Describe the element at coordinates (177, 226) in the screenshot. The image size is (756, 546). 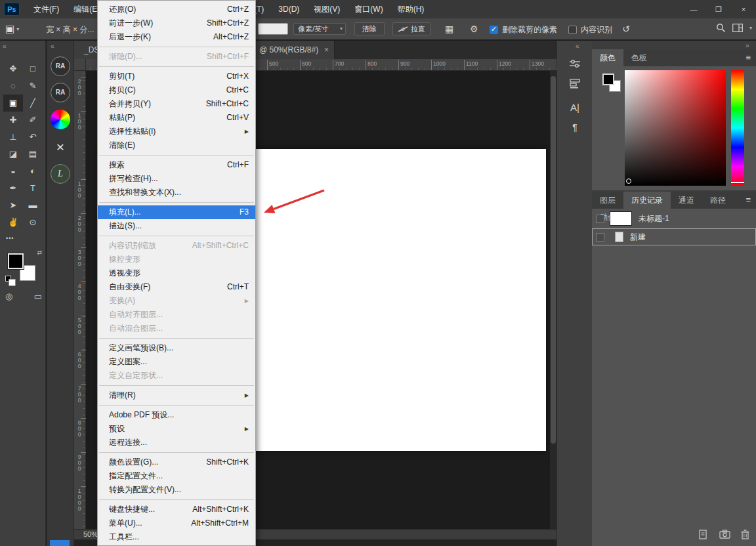
I see `edit-menu-item: 描边(S)...` at that location.